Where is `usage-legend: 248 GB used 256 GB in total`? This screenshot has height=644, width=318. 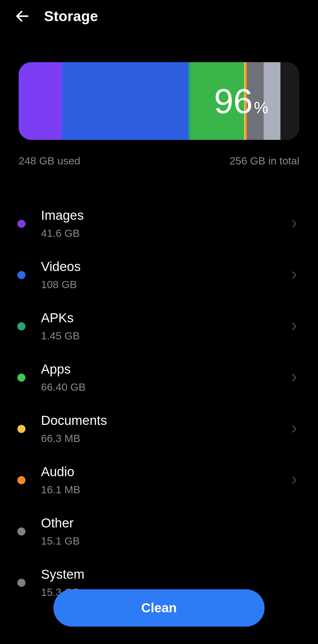 usage-legend: 248 GB used 256 GB in total is located at coordinates (159, 161).